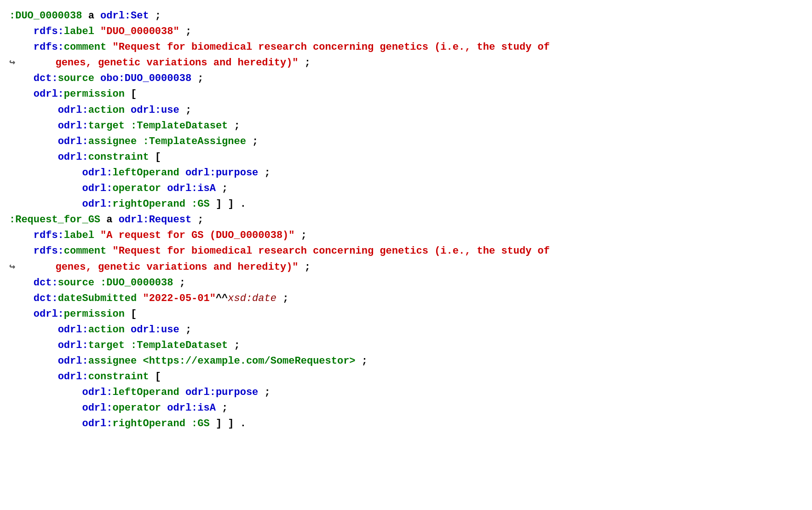 The height and width of the screenshot is (510, 812). I want to click on code-token: action, so click(107, 110).